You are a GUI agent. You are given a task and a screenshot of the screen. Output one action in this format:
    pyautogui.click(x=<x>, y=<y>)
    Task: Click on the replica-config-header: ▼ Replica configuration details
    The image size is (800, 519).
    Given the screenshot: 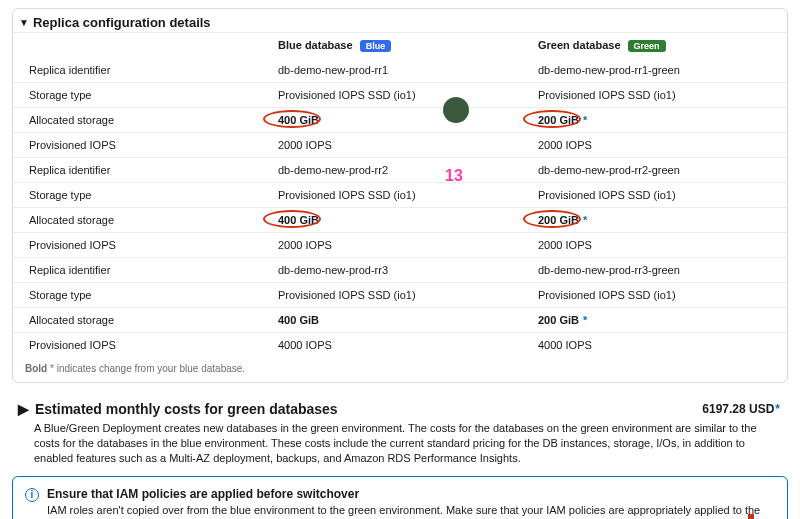 What is the action you would take?
    pyautogui.click(x=400, y=20)
    